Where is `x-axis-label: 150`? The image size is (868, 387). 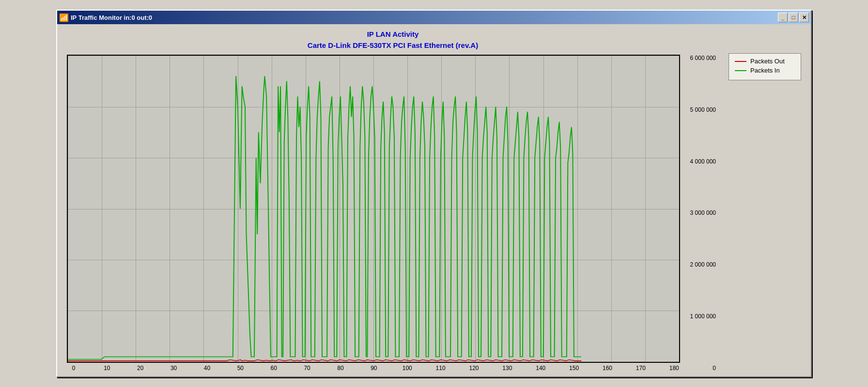 x-axis-label: 150 is located at coordinates (574, 368).